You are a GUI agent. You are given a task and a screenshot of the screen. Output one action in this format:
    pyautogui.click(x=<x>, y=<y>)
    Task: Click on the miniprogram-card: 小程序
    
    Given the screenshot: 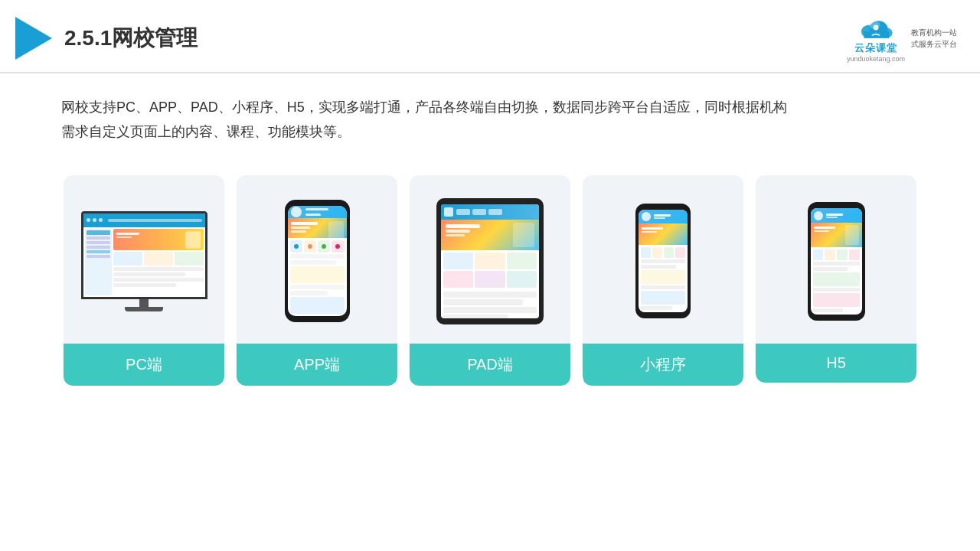 What is the action you would take?
    pyautogui.click(x=663, y=280)
    